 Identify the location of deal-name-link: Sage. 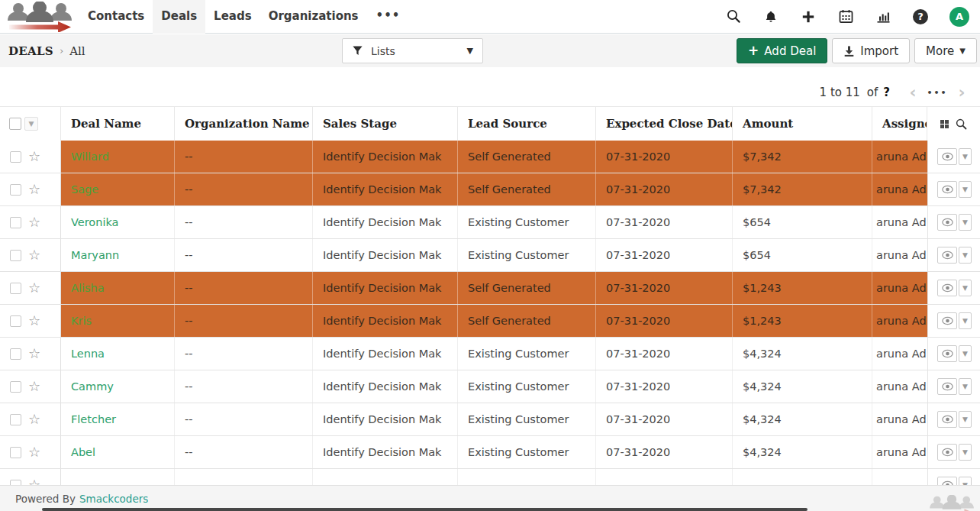
(85, 189).